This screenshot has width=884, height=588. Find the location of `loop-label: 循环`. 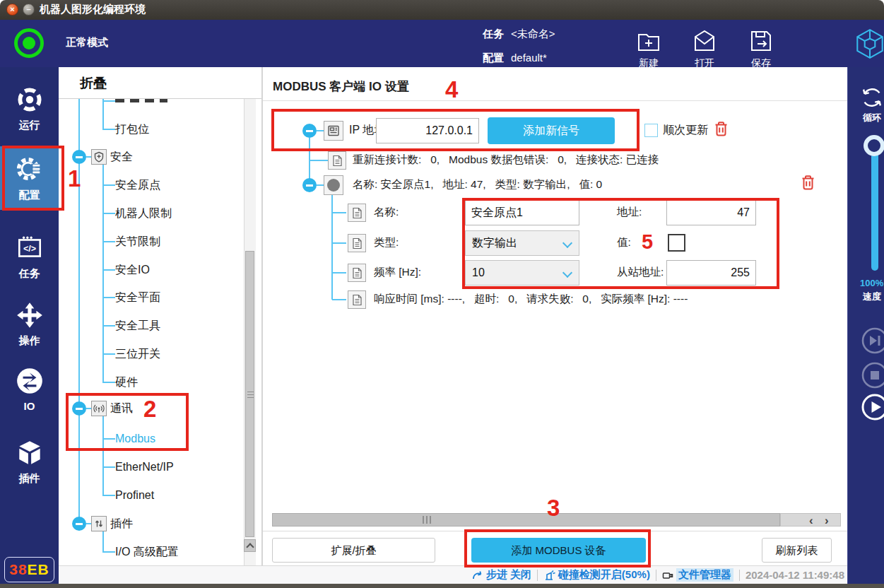

loop-label: 循环 is located at coordinates (872, 118).